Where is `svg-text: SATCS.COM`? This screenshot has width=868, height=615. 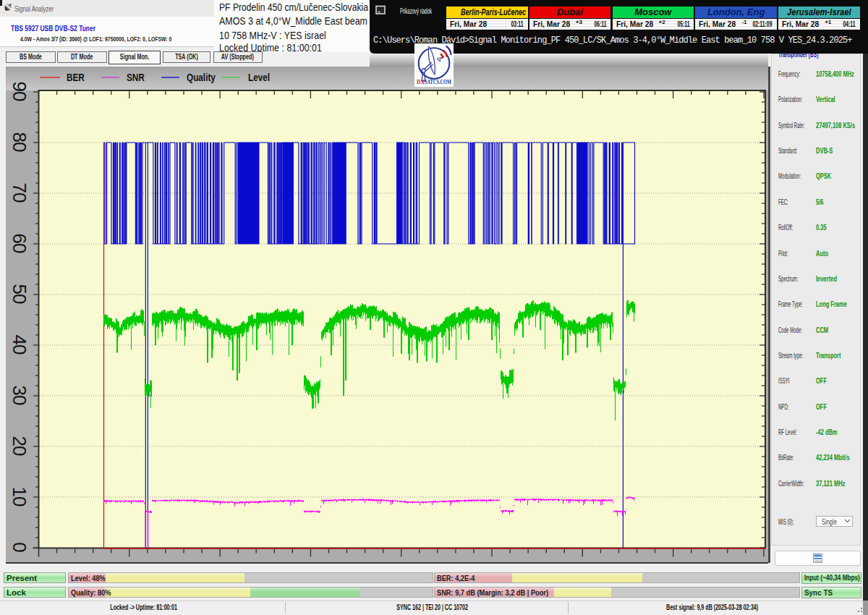 svg-text: SATCS.COM is located at coordinates (438, 82).